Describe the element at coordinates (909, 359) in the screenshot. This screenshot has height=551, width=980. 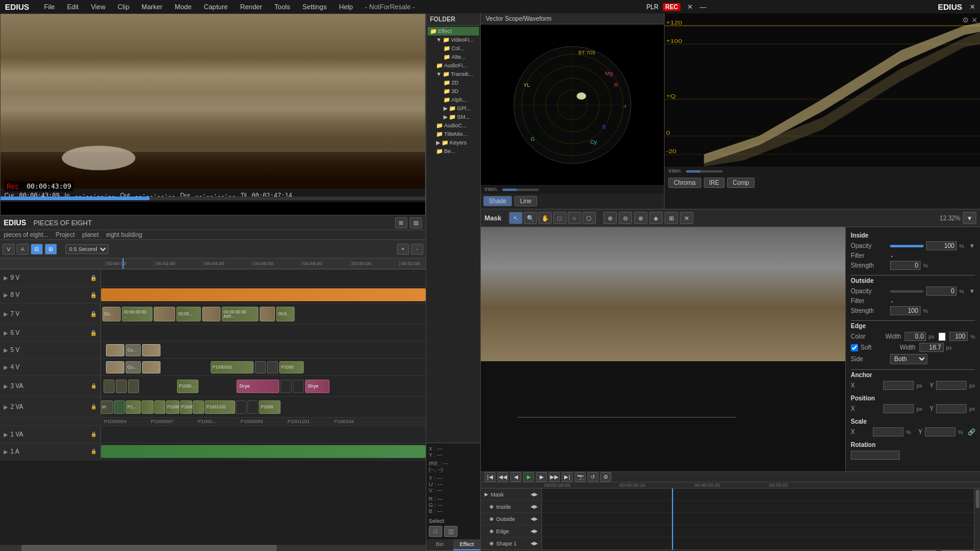
I see `side-select: Both Inside Outside` at that location.